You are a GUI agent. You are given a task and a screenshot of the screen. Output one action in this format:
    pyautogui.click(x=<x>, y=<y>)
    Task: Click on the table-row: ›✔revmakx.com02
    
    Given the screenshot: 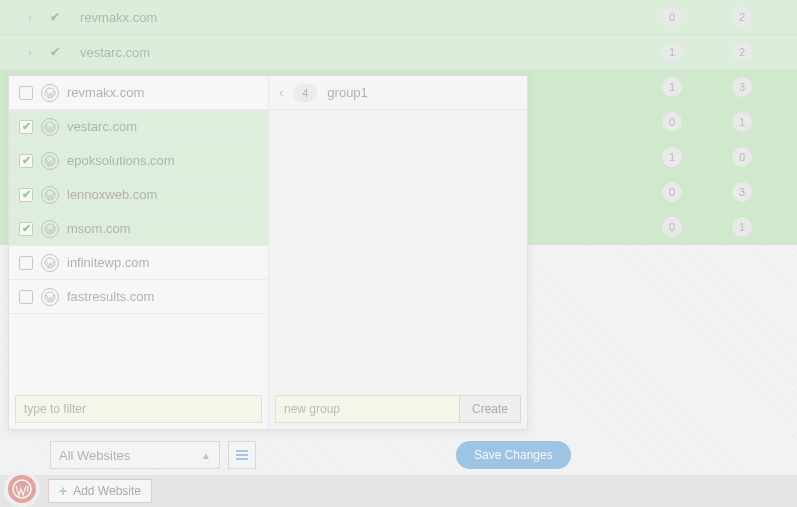 What is the action you would take?
    pyautogui.click(x=398, y=18)
    